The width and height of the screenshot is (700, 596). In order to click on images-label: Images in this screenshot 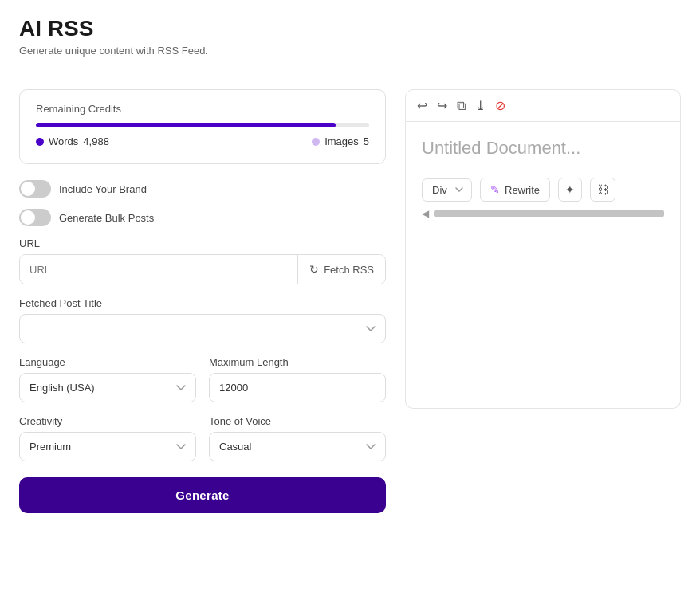, I will do `click(341, 142)`.